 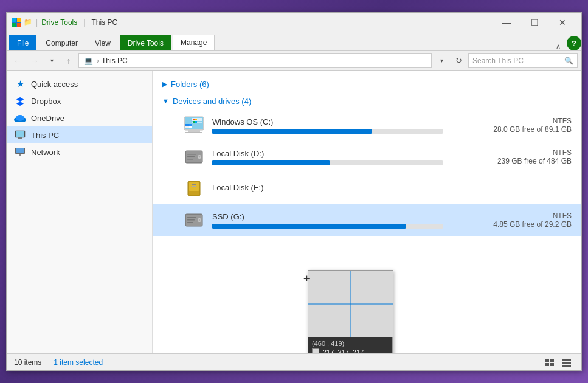 What do you see at coordinates (511, 220) in the screenshot?
I see `drive-g-meta: NTFS 4.85 GB free of 29.2 GB` at bounding box center [511, 220].